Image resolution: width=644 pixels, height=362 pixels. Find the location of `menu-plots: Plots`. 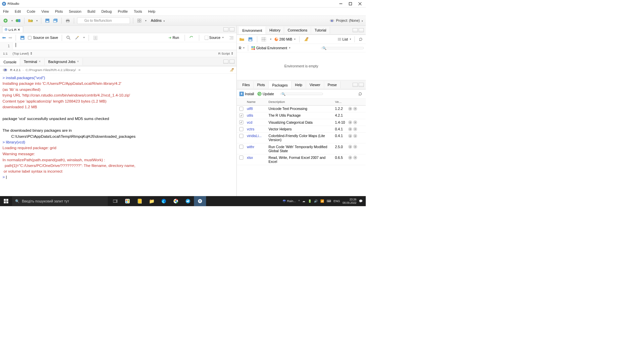

menu-plots: Plots is located at coordinates (59, 12).